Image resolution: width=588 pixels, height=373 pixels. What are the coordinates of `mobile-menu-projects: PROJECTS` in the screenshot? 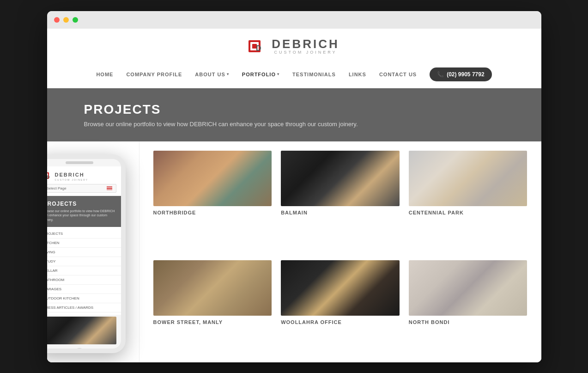 It's located at (84, 234).